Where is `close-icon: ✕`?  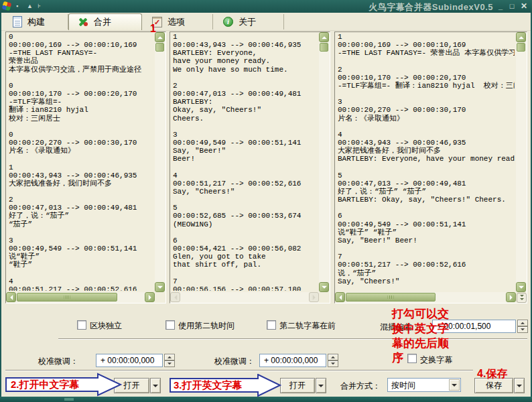
close-icon: ✕ is located at coordinates (524, 6).